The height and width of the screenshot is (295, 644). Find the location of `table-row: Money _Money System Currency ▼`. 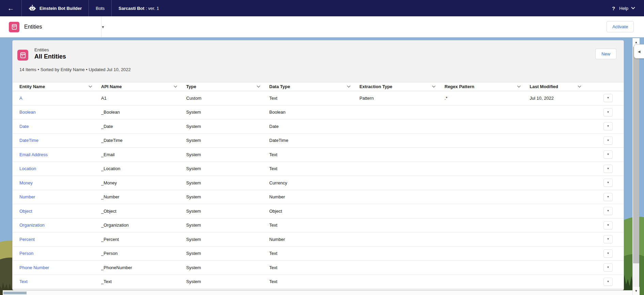

table-row: Money _Money System Currency ▼ is located at coordinates (318, 183).